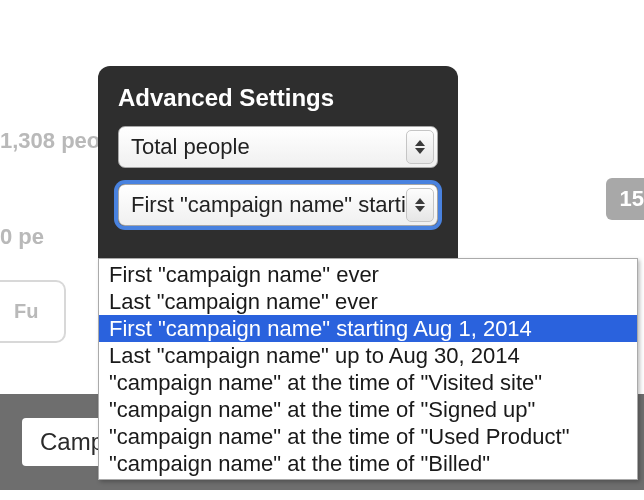 The image size is (644, 500). I want to click on campaign-name-select: First "campaign name" starting ., so click(278, 205).